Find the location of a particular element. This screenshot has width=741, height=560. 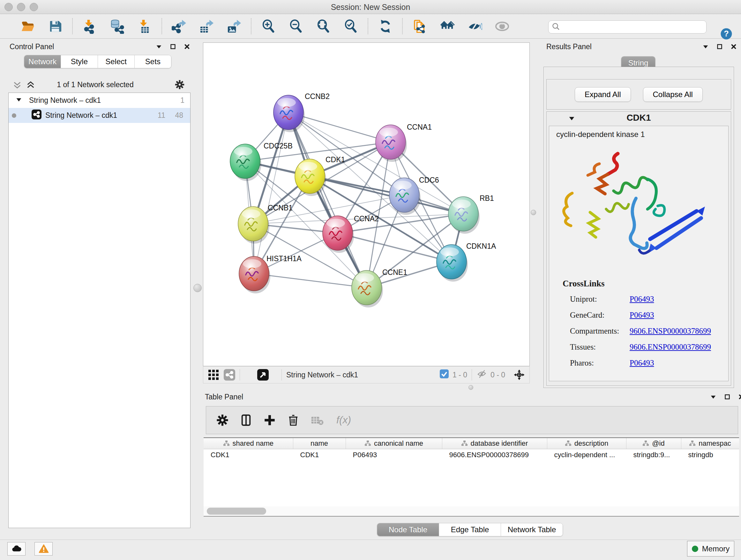

column-header-namespac: namespac is located at coordinates (710, 443).